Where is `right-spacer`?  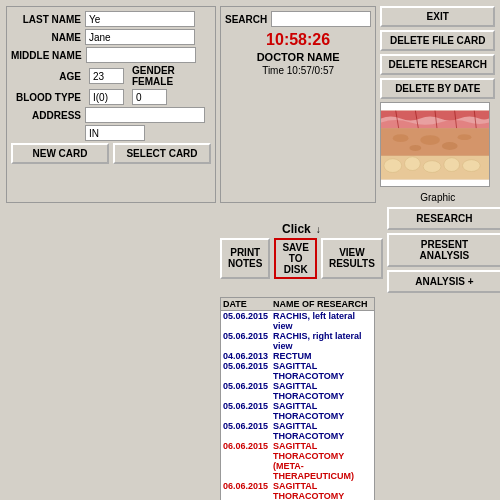 right-spacer is located at coordinates (436, 398).